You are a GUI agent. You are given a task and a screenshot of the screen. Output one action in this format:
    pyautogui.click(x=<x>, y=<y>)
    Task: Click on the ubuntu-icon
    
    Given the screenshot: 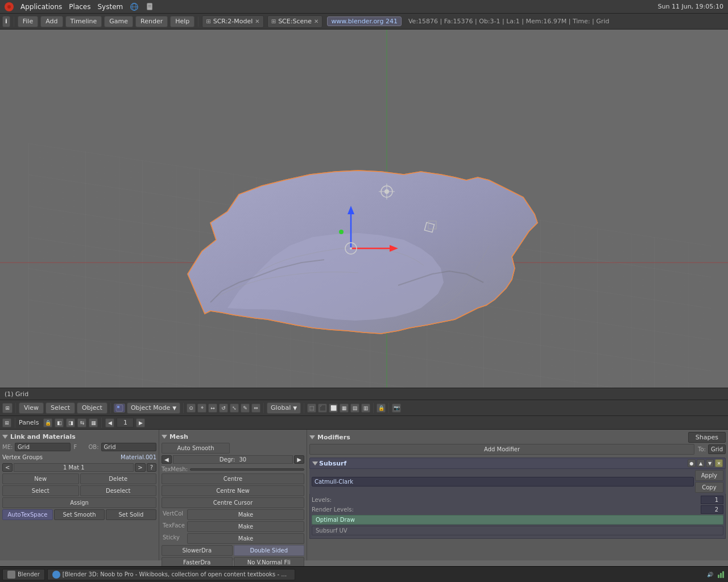 What is the action you would take?
    pyautogui.click(x=9, y=7)
    